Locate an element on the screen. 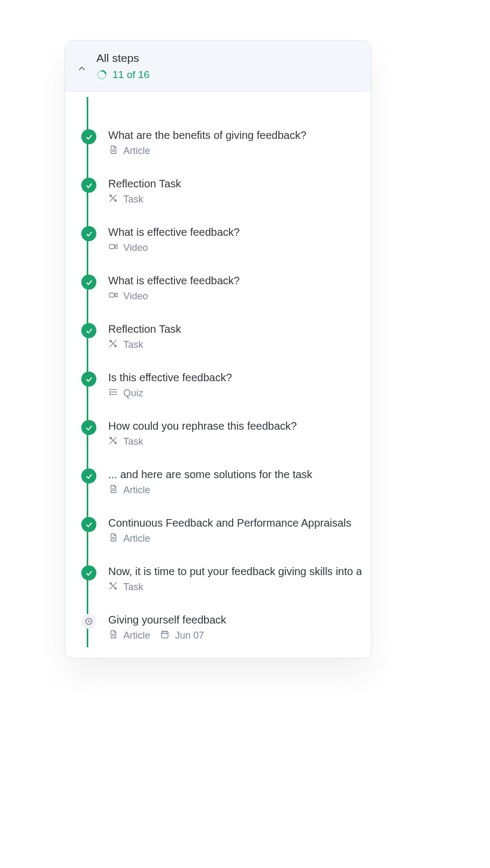 This screenshot has height=868, width=490. step-item: Now, it is time to put your feedback giv… is located at coordinates (218, 579).